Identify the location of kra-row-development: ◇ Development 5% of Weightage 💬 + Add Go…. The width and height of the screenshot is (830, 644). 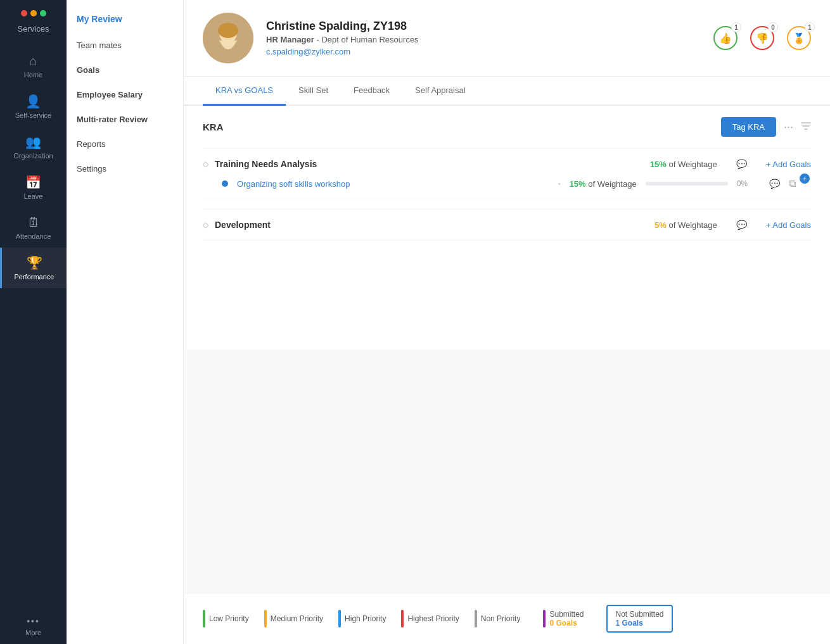
(507, 225).